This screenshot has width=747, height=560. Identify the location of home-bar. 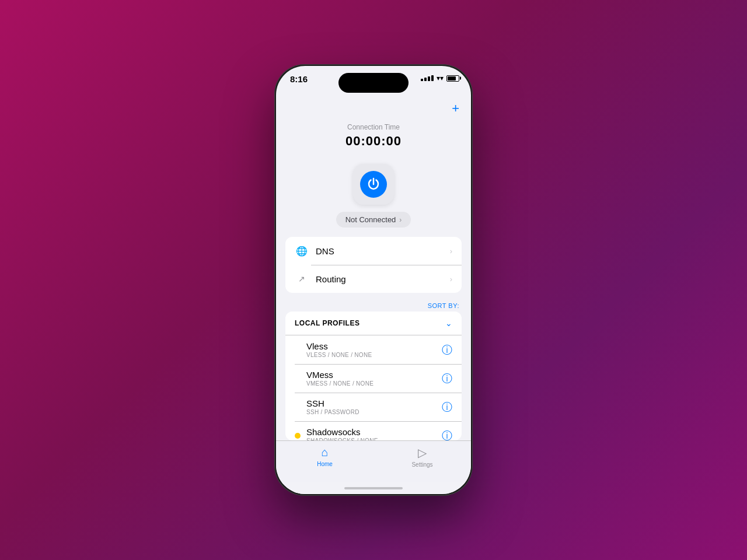
(374, 488).